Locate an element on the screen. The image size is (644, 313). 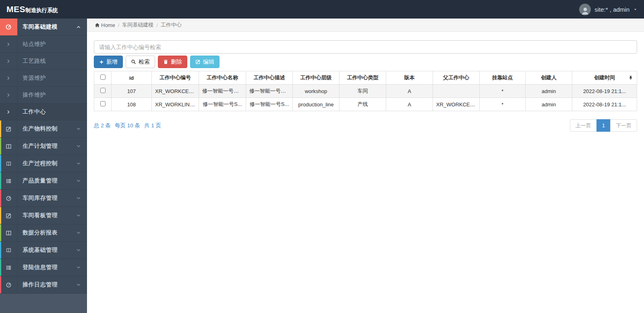
breadcrumb-item-workshop-modeling: 车间基础建模 is located at coordinates (138, 25).